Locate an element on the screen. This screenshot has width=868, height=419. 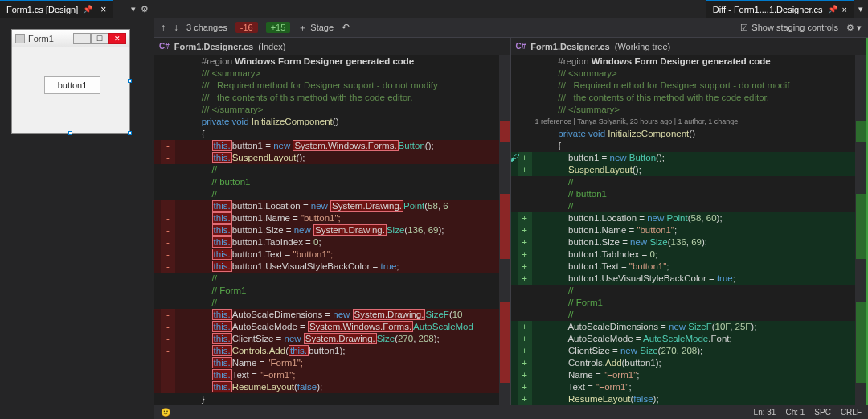
form-icon is located at coordinates (20, 39).